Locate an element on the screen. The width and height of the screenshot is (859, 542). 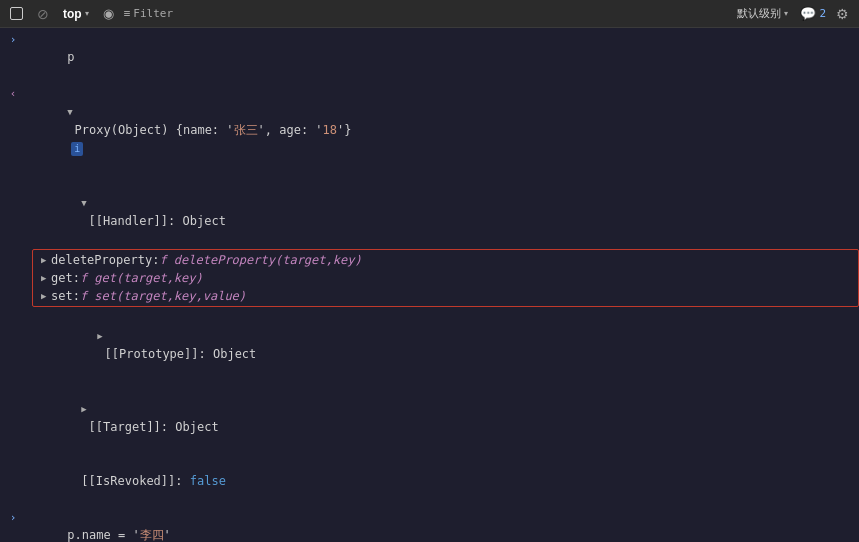
message-count: 2 is located at coordinates (822, 14).